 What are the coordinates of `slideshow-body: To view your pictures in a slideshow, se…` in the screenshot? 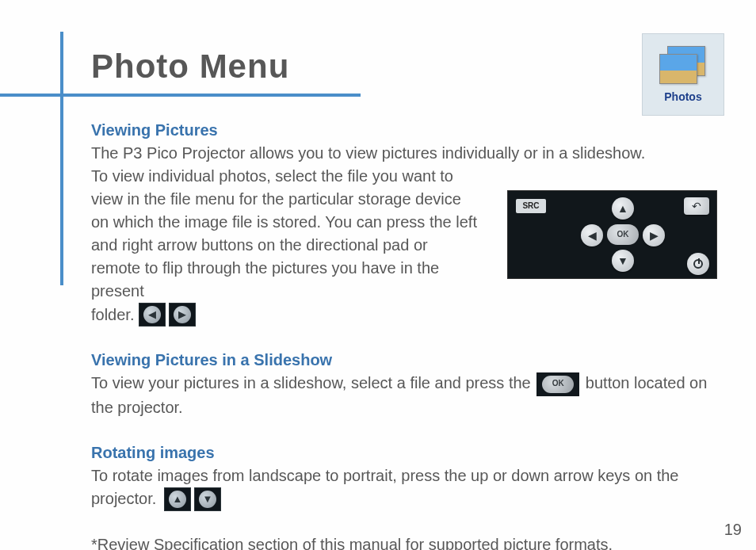 It's located at (404, 395).